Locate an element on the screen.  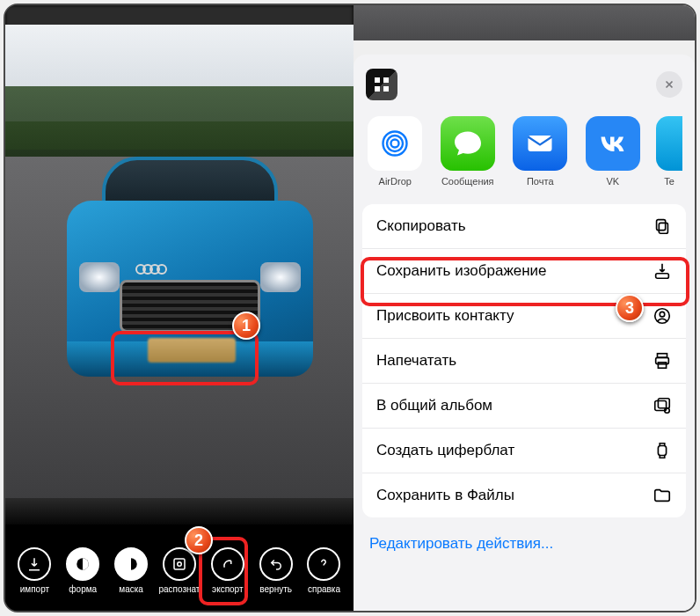
action-label: Скопировать is located at coordinates (421, 226).